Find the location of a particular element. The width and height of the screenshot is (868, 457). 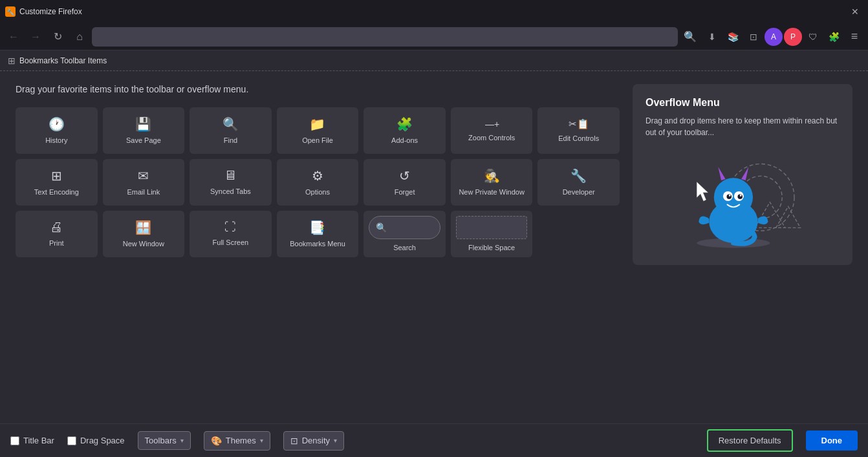

density-dropdown: ⊡ Density ▾ is located at coordinates (314, 441).